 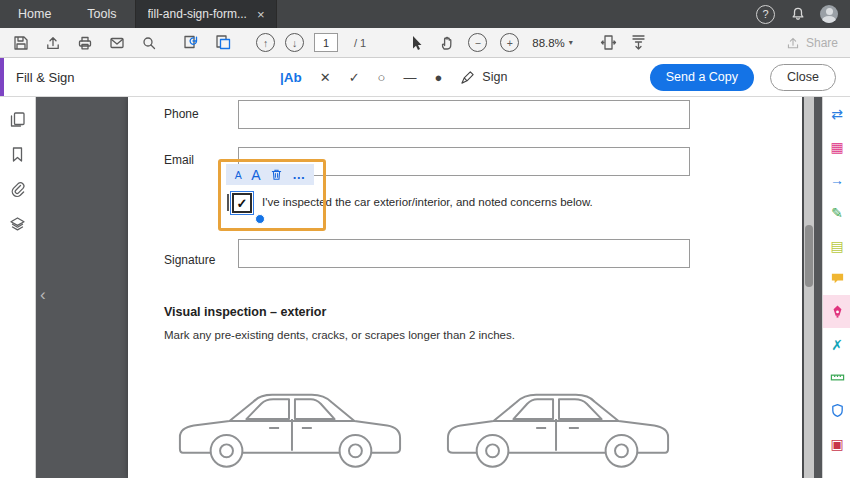 What do you see at coordinates (836, 146) in the screenshot?
I see `tool-combine-files: ▦` at bounding box center [836, 146].